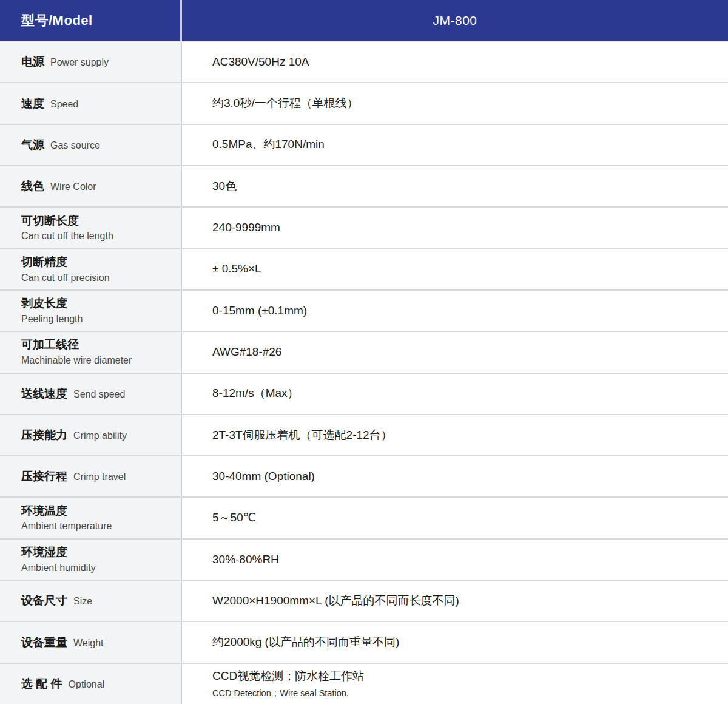 Image resolution: width=728 pixels, height=704 pixels. Describe the element at coordinates (364, 61) in the screenshot. I see `spec-row: 电源Power supplyAC380V/50Hz 10A` at that location.